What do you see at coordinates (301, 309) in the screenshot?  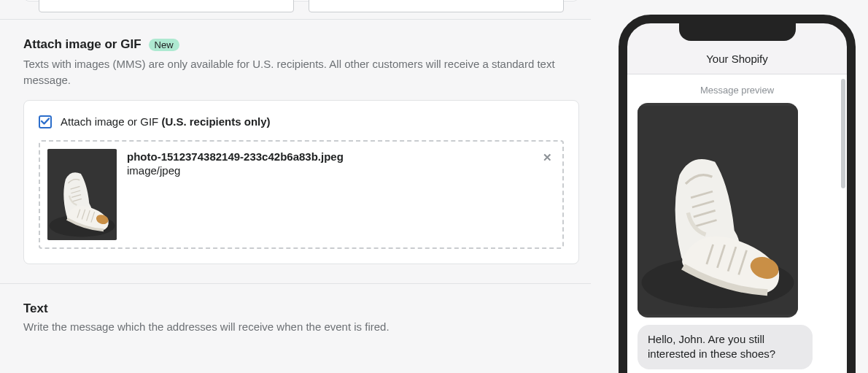 I see `text-section-title: Text` at bounding box center [301, 309].